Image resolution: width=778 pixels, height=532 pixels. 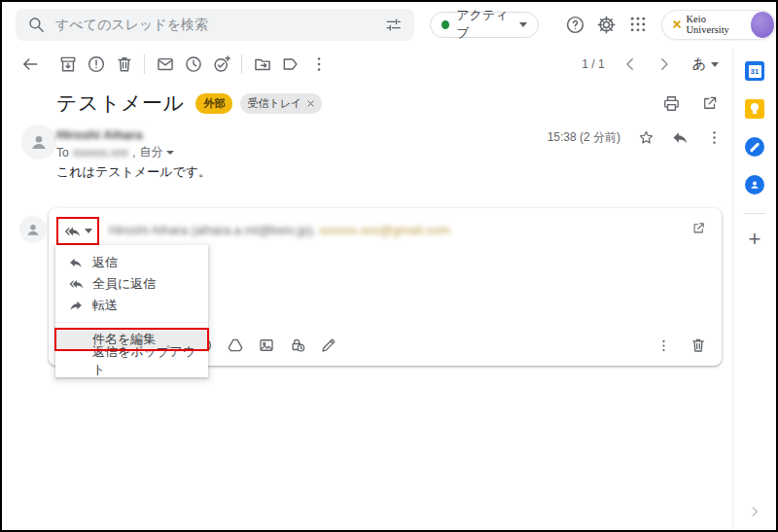 I want to click on signature-pen-icon, so click(x=329, y=345).